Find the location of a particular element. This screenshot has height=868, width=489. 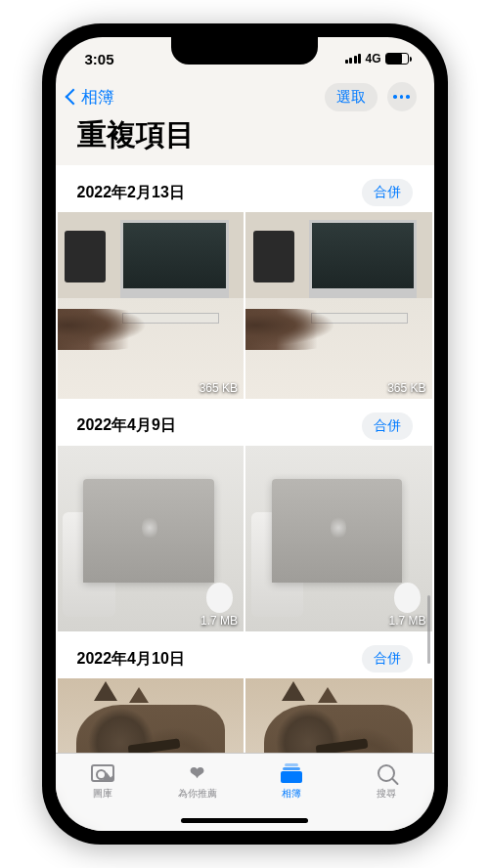

tab-label: 相簿 is located at coordinates (291, 794).